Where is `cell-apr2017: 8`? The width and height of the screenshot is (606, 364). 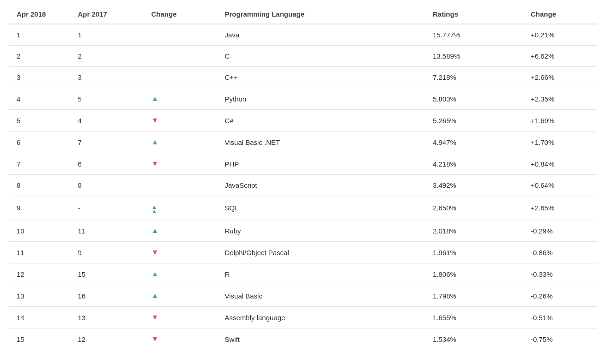 cell-apr2017: 8 is located at coordinates (107, 185).